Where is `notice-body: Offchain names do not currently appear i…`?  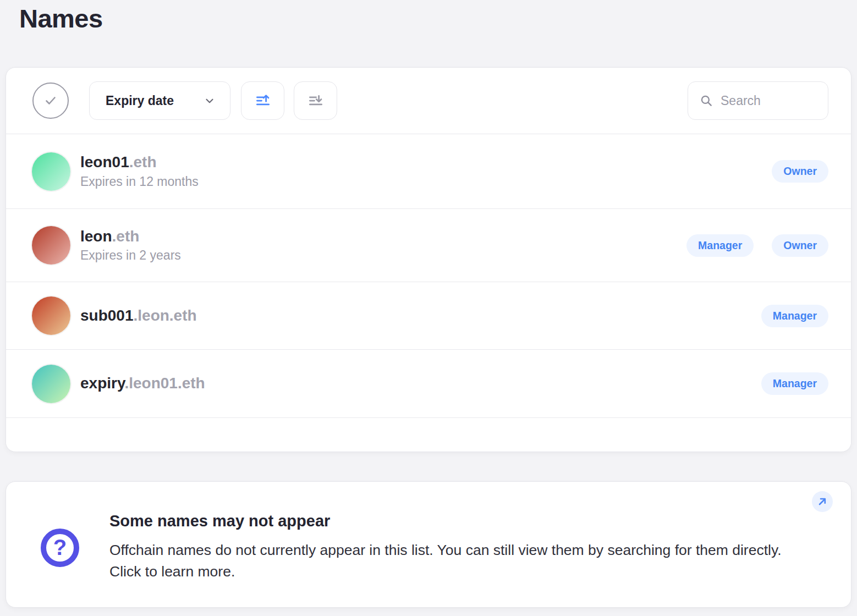
notice-body: Offchain names do not currently appear i… is located at coordinates (462, 561).